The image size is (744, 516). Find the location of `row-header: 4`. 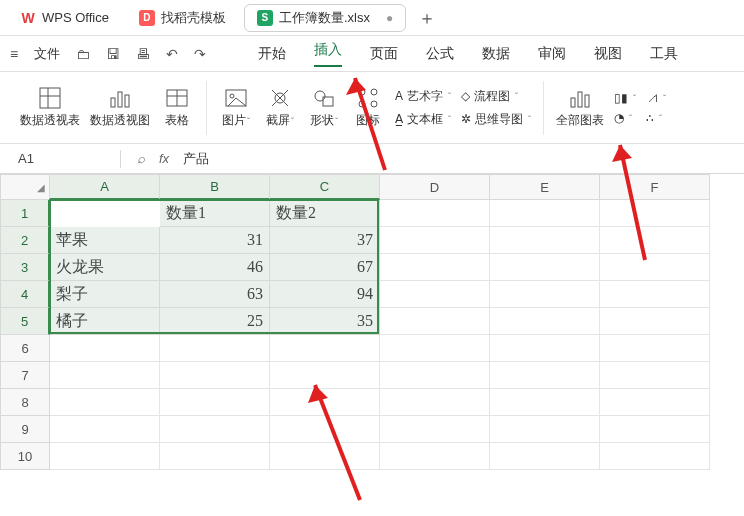

row-header: 4 is located at coordinates (25, 294).